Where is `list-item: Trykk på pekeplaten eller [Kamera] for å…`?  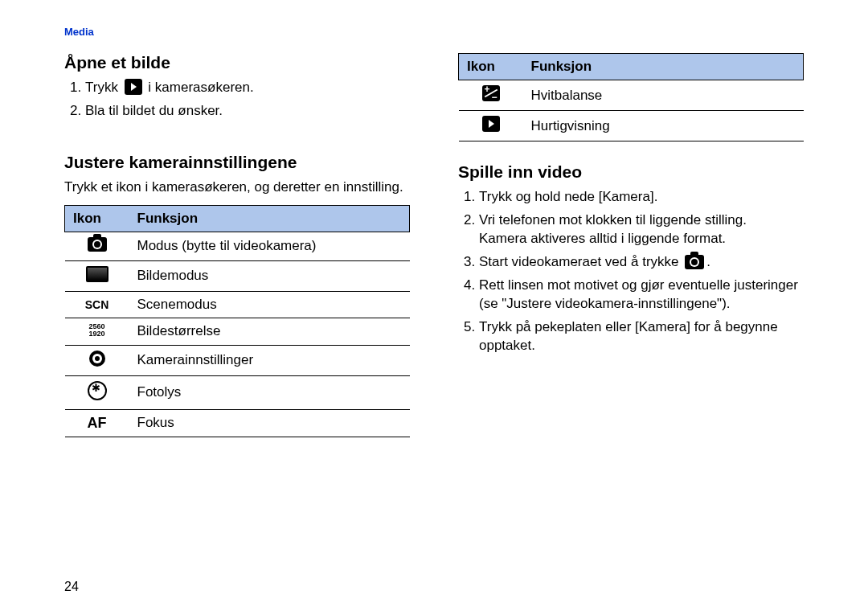
list-item: Trykk på pekeplaten eller [Kamera] for å… is located at coordinates (641, 337).